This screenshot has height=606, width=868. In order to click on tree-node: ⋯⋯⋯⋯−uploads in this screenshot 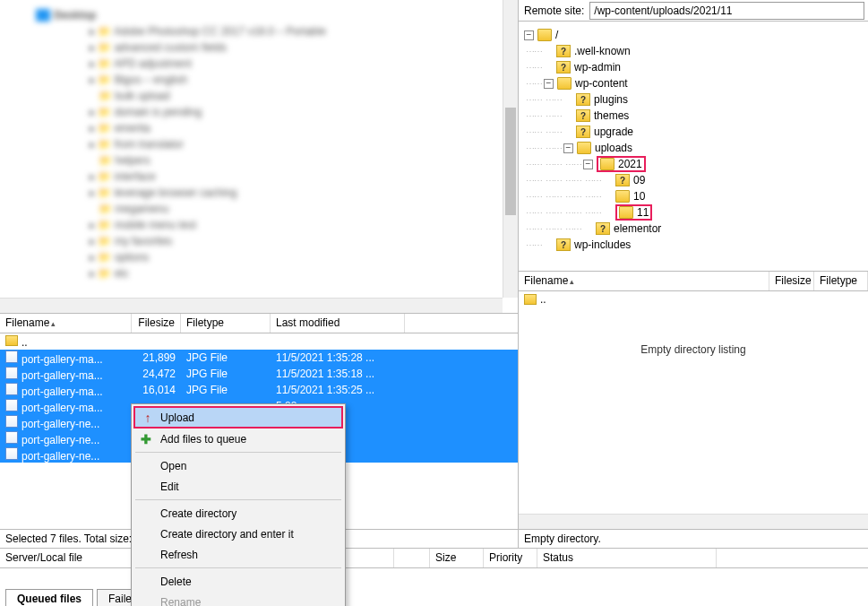, I will do `click(694, 148)`.